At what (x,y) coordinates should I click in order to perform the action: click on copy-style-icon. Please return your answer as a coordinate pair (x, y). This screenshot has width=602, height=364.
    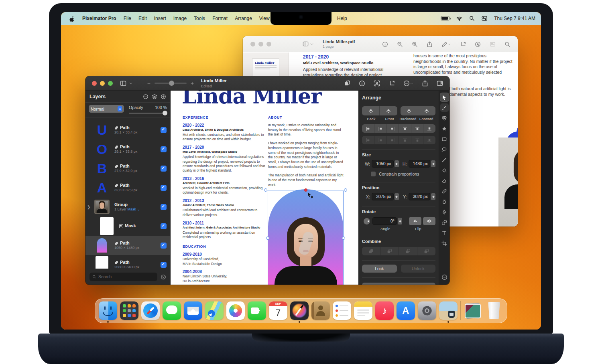
    Looking at the image, I should click on (347, 83).